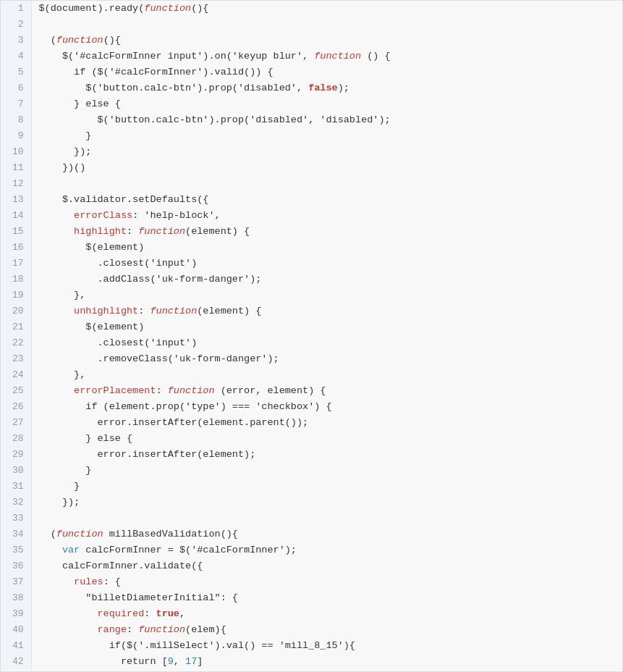  Describe the element at coordinates (200, 662) in the screenshot. I see `code-token: ]` at that location.